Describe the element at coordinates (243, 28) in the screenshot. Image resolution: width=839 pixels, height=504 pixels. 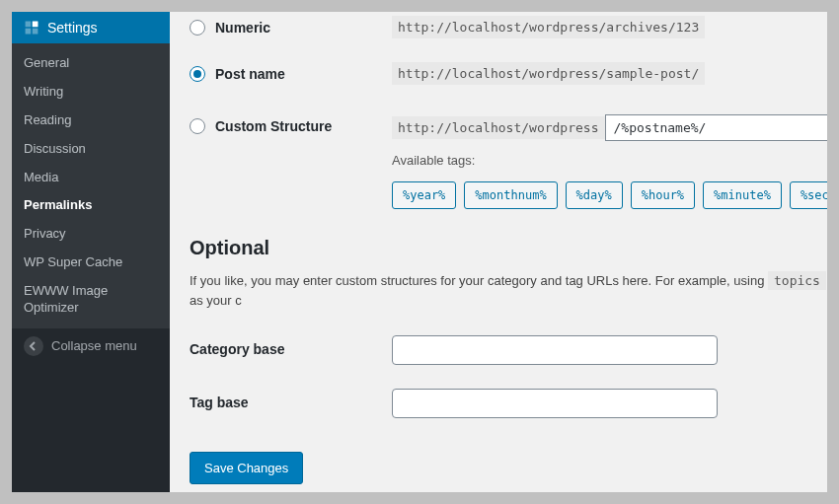
I see `radio-numeric-label: Numeric` at that location.